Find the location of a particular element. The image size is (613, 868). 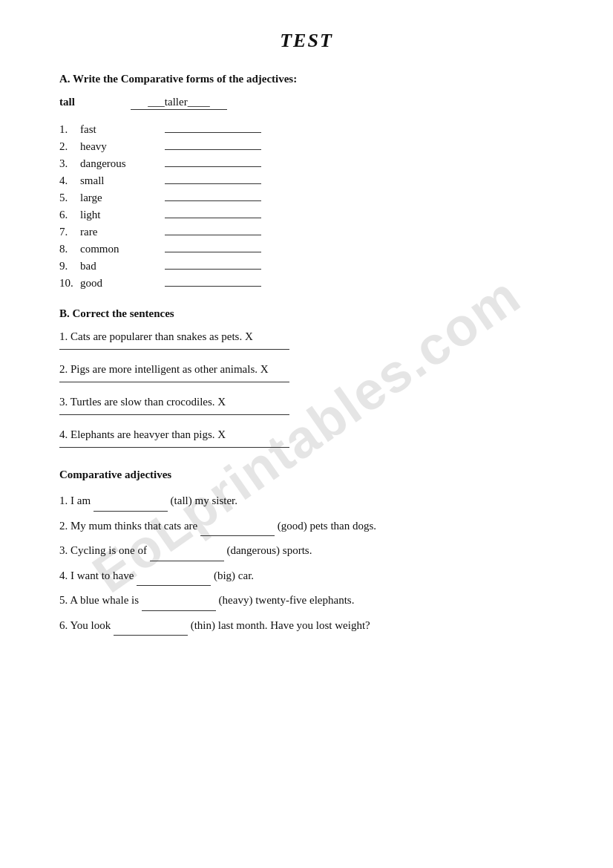

adj-number: 4. is located at coordinates (70, 181).